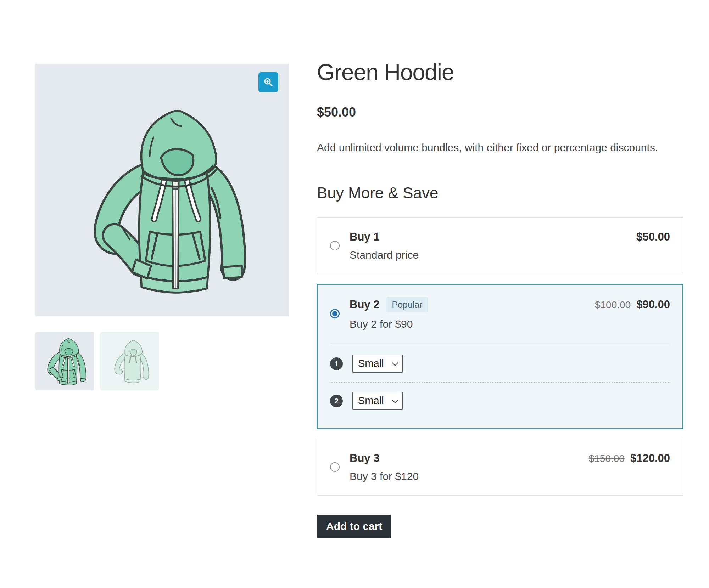  I want to click on thumbnail-pullover-hoodie, so click(130, 361).